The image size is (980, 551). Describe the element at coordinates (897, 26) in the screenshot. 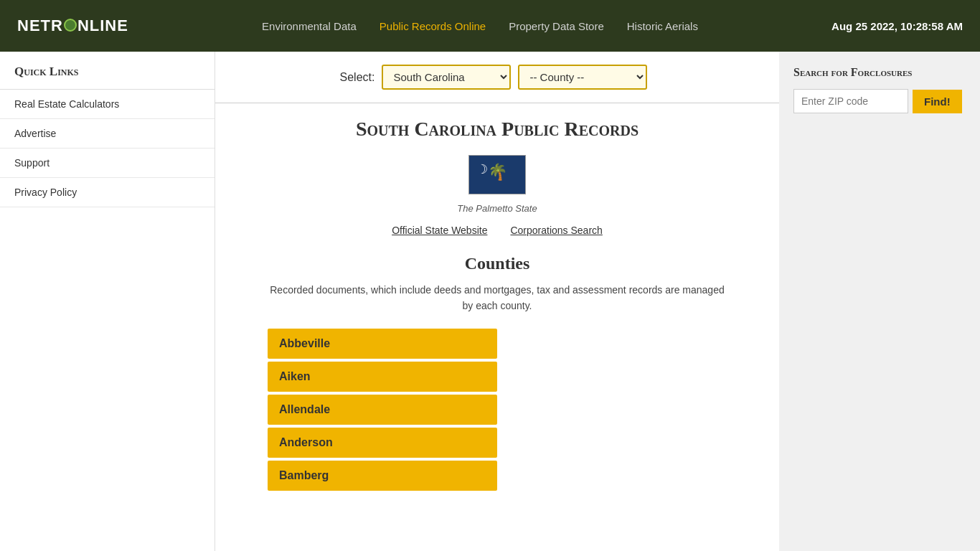

I see `header-datetime: Aug 25 2022, 10:28:58 AM` at that location.